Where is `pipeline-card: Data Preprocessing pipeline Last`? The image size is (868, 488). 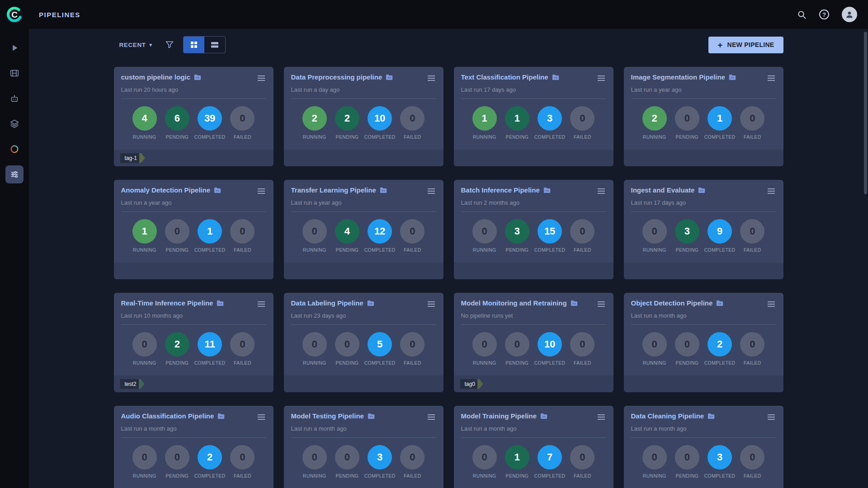
pipeline-card: Data Preprocessing pipeline Last is located at coordinates (363, 117).